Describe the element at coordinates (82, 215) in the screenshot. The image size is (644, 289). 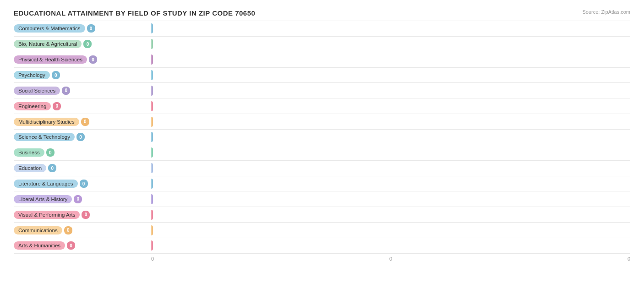
I see `y-label-row-visual: Visual & Performing Arts0` at that location.